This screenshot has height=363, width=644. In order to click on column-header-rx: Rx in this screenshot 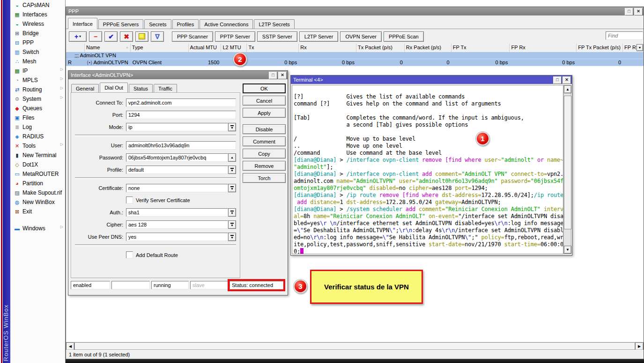, I will do `click(328, 48)`.